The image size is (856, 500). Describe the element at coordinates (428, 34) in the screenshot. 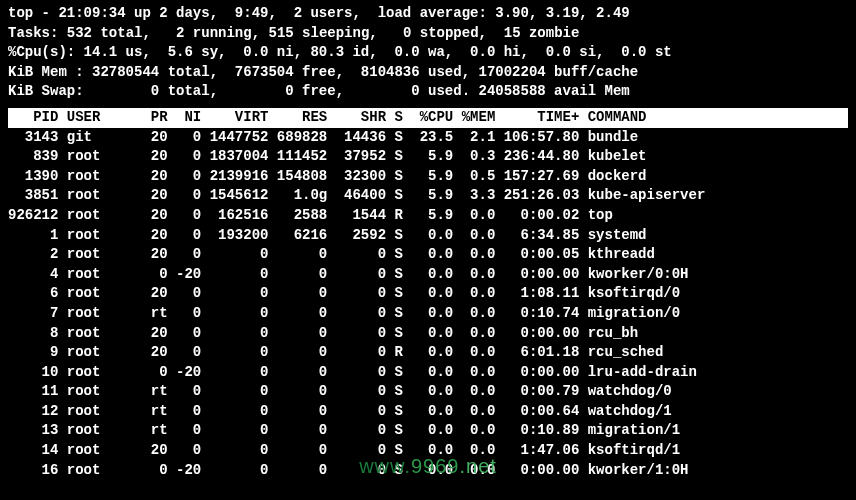

I see `summary-tasks: Tasks: 532 total, 2 running, 515 sleepin…` at that location.